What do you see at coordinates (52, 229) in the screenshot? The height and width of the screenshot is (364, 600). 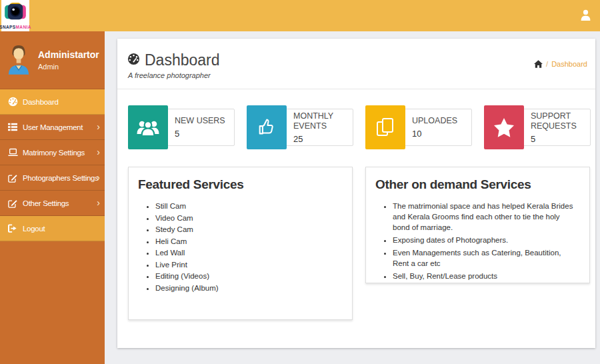 I see `sidebar-item-logout: Logout` at bounding box center [52, 229].